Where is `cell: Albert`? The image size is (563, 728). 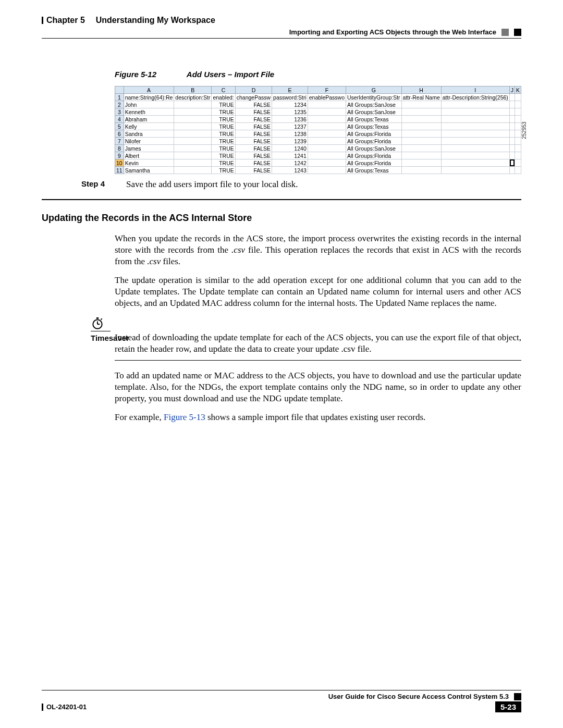
cell: Albert is located at coordinates (149, 156).